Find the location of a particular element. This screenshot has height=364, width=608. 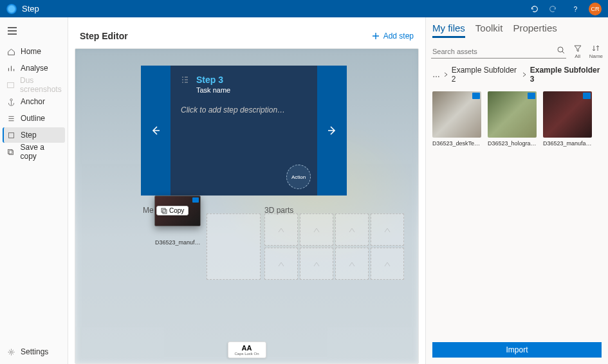

step-card: Step 3 Task name Click to add step descr… is located at coordinates (244, 131).